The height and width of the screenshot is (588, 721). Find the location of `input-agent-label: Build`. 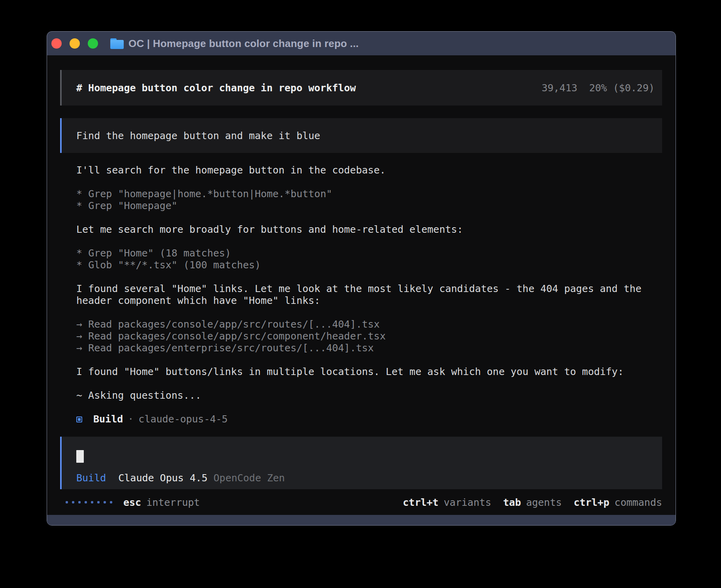

input-agent-label: Build is located at coordinates (91, 478).